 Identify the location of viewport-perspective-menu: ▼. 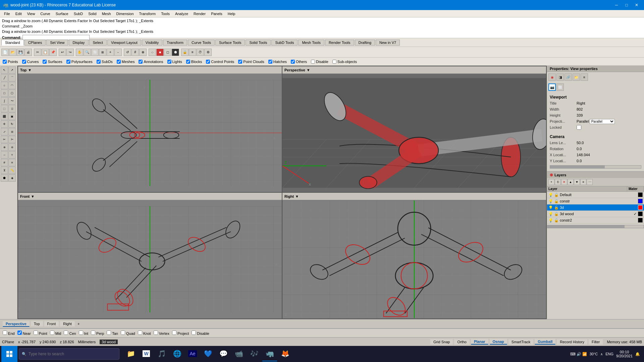
(309, 70).